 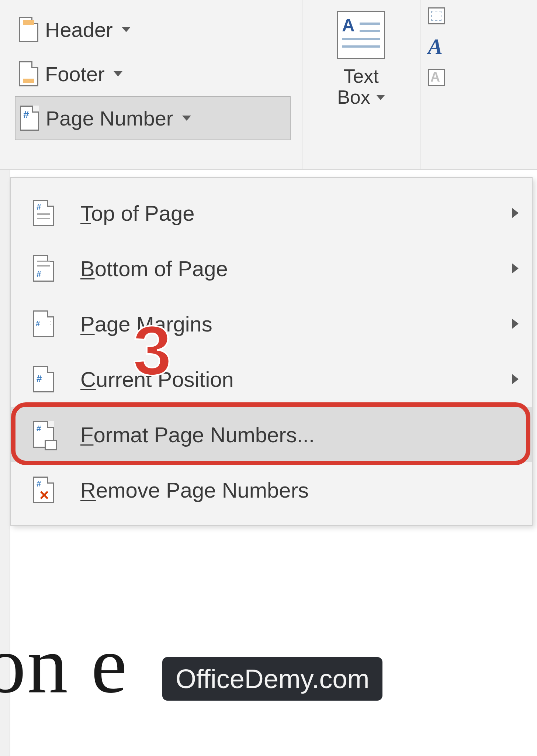 I want to click on menu-label: Top of Page, so click(x=138, y=213).